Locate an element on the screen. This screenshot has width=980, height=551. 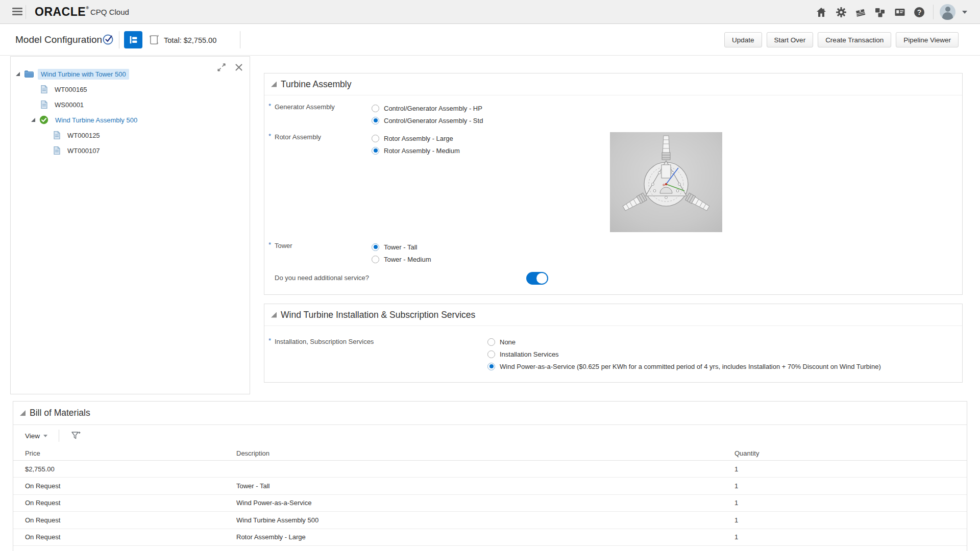
additional-service-toggle is located at coordinates (537, 279).